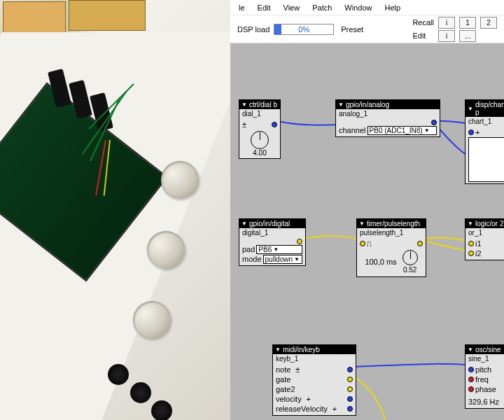 The width and height of the screenshot is (504, 420). I want to click on digital-mode-combo: pulldown, so click(283, 259).